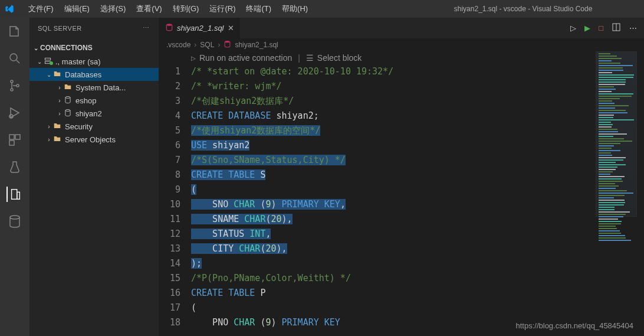 This screenshot has width=644, height=336. I want to click on tab-label: shiyan2_1.sql, so click(201, 28).